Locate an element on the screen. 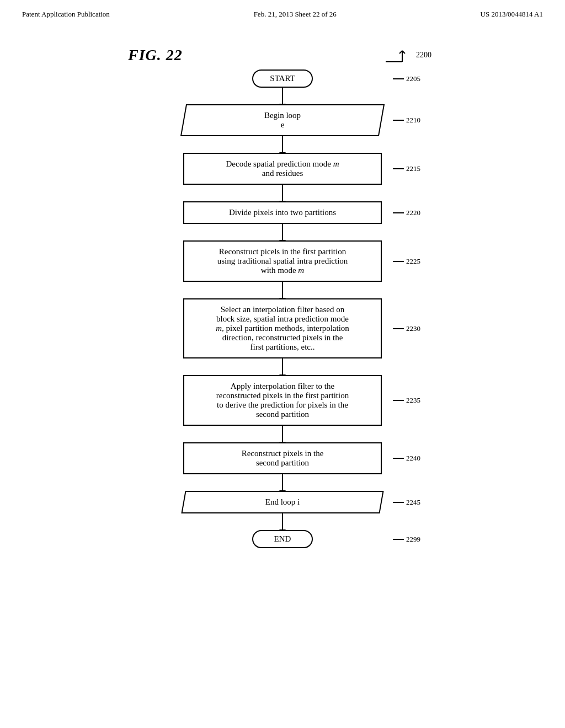 Image resolution: width=565 pixels, height=728 pixels. begin-loop-ref: 2210 is located at coordinates (407, 120).